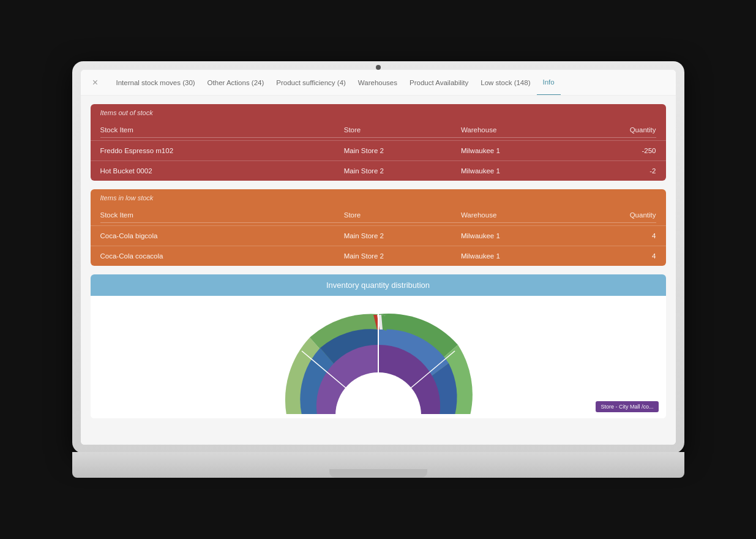  What do you see at coordinates (378, 113) in the screenshot?
I see `out-of-stock-title: Items out of stock` at bounding box center [378, 113].